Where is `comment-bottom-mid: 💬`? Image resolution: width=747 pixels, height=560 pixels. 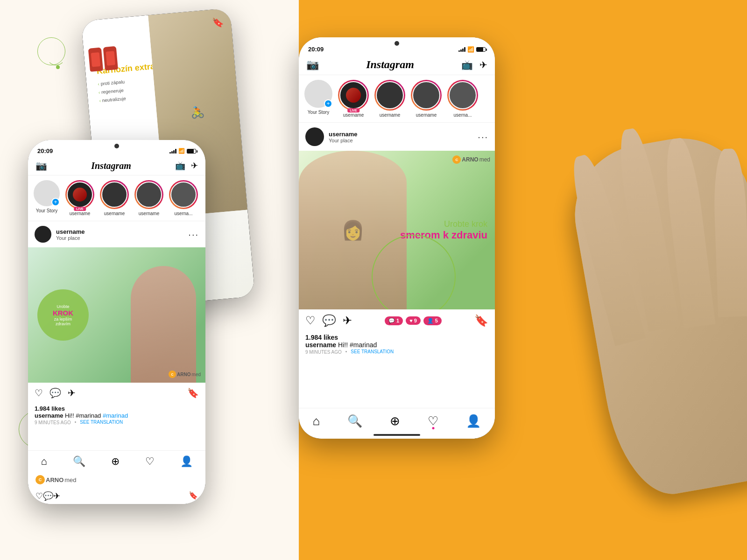 comment-bottom-mid: 💬 is located at coordinates (48, 496).